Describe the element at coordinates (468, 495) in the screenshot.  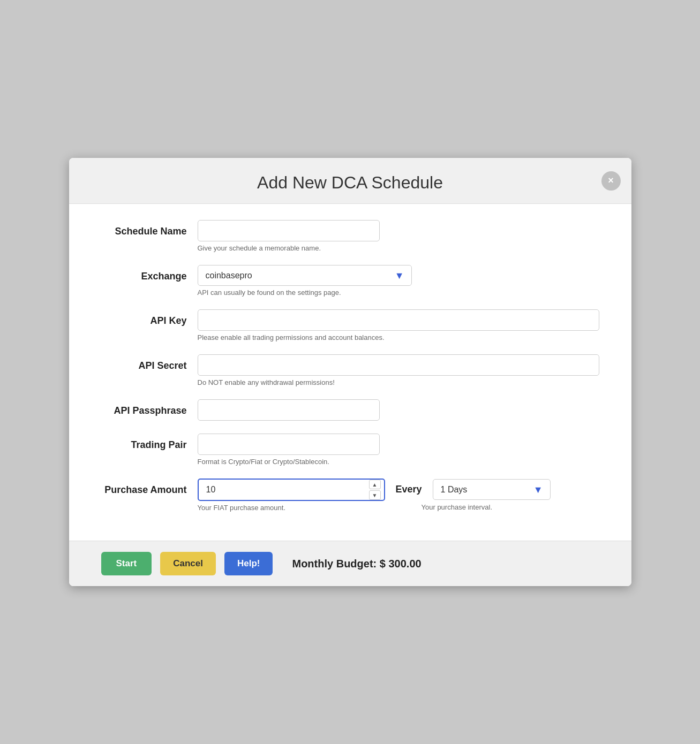
I see `every-section: Every 1 Days 2 Days 3 Days 7 Days 14 Day…` at that location.